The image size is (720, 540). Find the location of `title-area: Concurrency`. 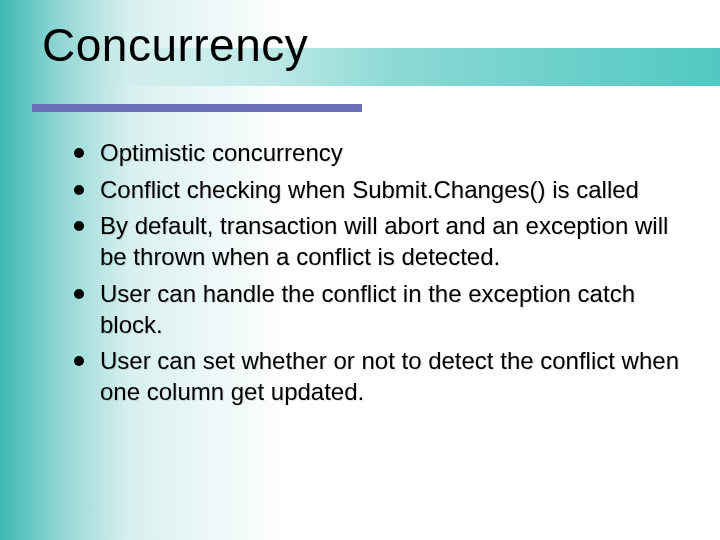

title-area: Concurrency is located at coordinates (360, 40).